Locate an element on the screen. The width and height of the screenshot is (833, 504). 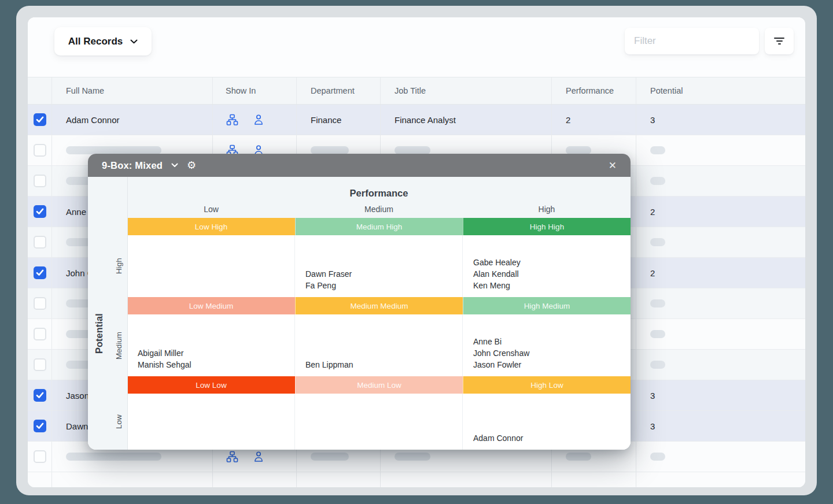
ninebox-band: Low High is located at coordinates (211, 227).